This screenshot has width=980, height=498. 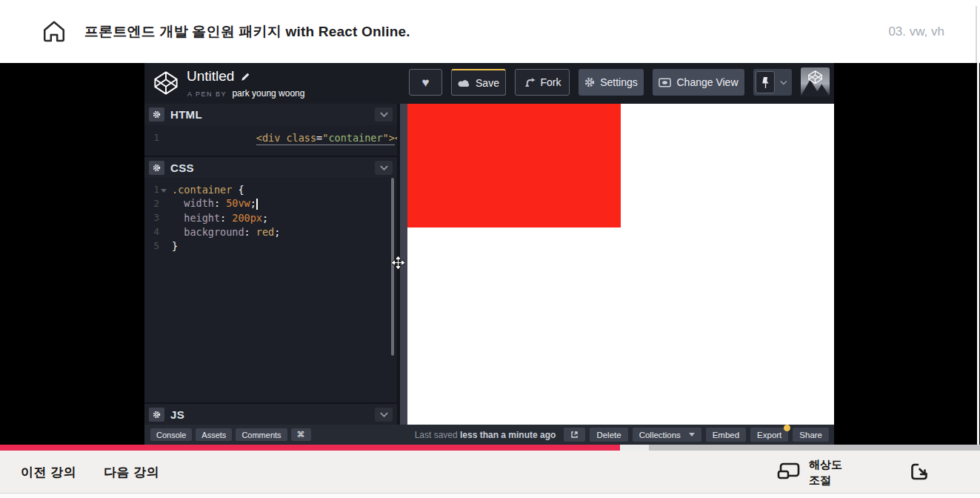 What do you see at coordinates (157, 167) in the screenshot?
I see `css-settings-gear-icon` at bounding box center [157, 167].